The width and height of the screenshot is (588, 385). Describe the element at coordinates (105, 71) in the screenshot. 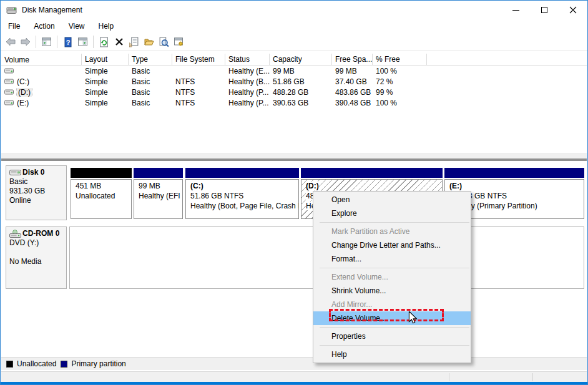

I see `cell-layout: Simple` at that location.